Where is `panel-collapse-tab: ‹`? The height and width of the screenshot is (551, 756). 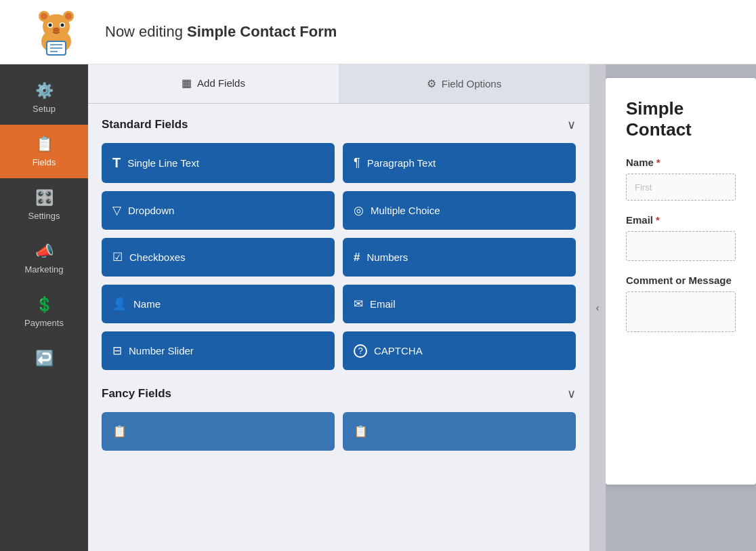 panel-collapse-tab: ‹ is located at coordinates (597, 308).